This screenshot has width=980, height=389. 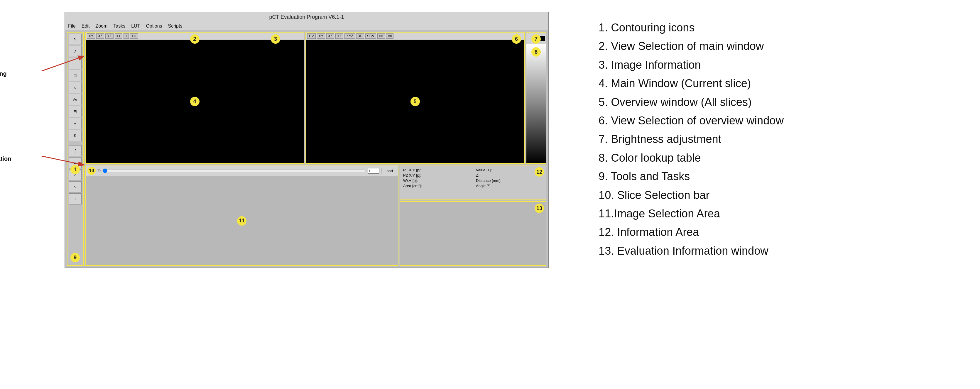 What do you see at coordinates (473, 233) in the screenshot?
I see `eval-info-window: 13` at bounding box center [473, 233].